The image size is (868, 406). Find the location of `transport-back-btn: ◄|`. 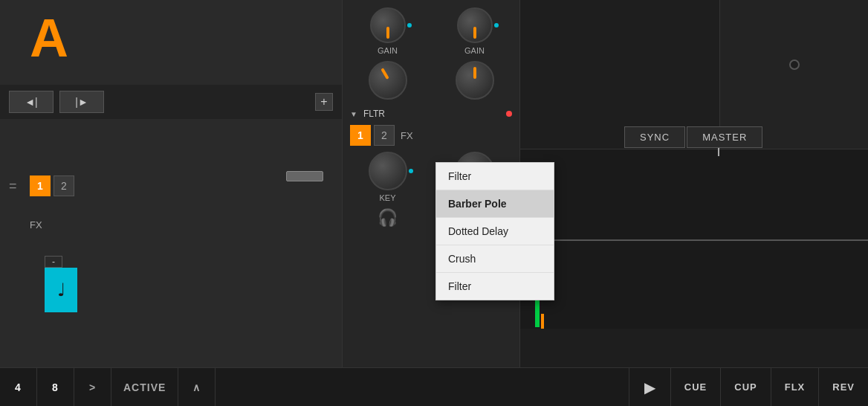

transport-back-btn: ◄| is located at coordinates (31, 102).